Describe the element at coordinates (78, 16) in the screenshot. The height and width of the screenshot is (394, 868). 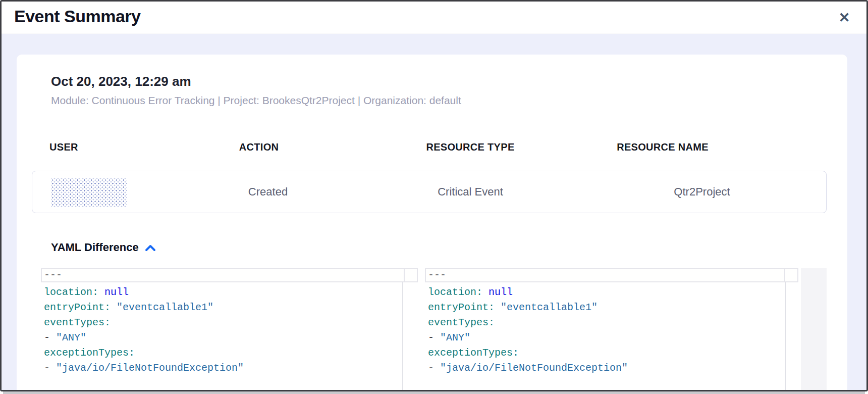
I see `modal-title: Event Summary` at that location.